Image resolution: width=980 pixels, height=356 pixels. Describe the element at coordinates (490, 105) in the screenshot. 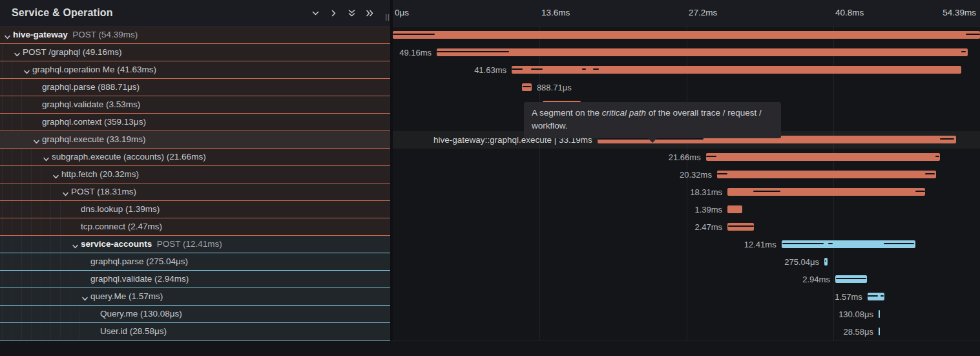

I see `span-row: graphql.validate (3.53ms)3.53ms` at that location.